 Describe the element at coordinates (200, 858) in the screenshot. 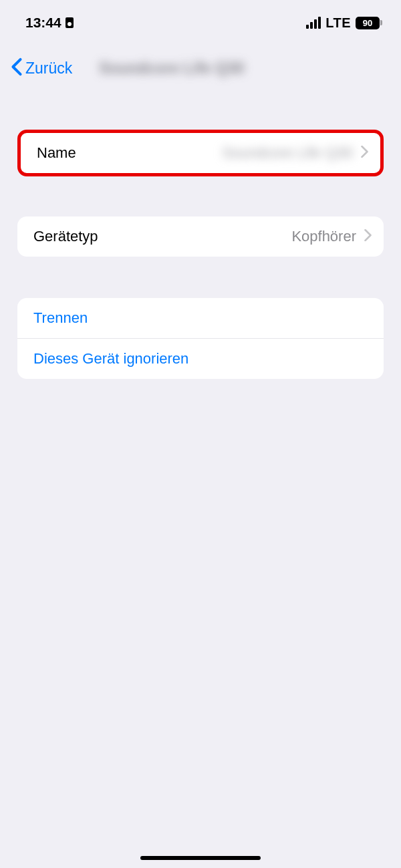

I see `home-indicator` at that location.